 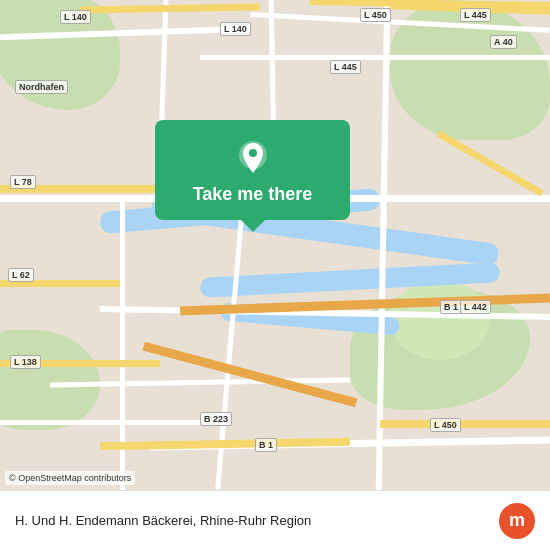 I want to click on road-label-L138: L 138, so click(x=26, y=362).